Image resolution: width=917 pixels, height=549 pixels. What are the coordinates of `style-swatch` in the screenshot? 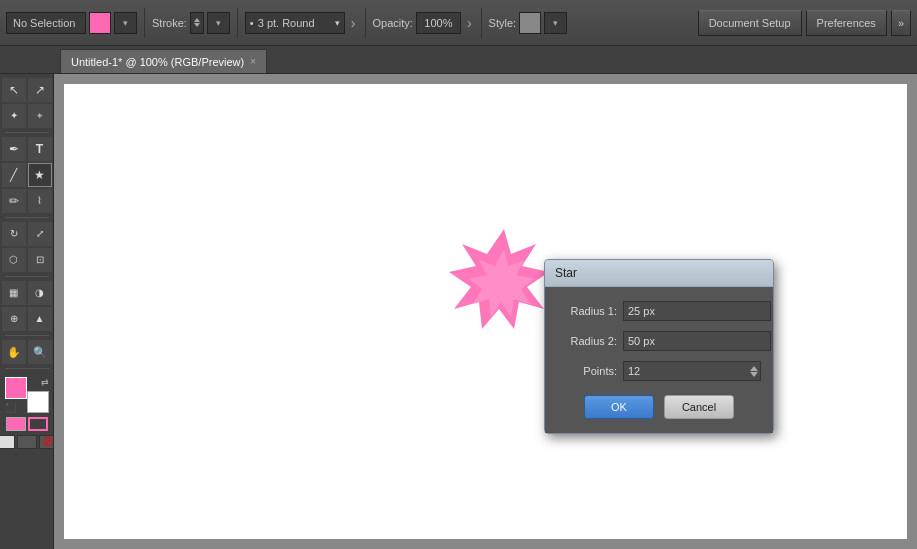 It's located at (530, 23).